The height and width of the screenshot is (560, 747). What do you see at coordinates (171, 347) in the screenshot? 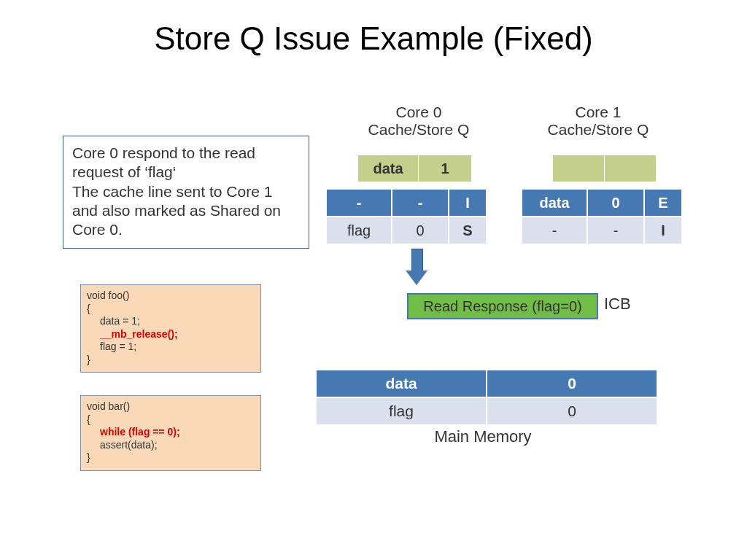
I see `code-line: flag = 1;` at bounding box center [171, 347].